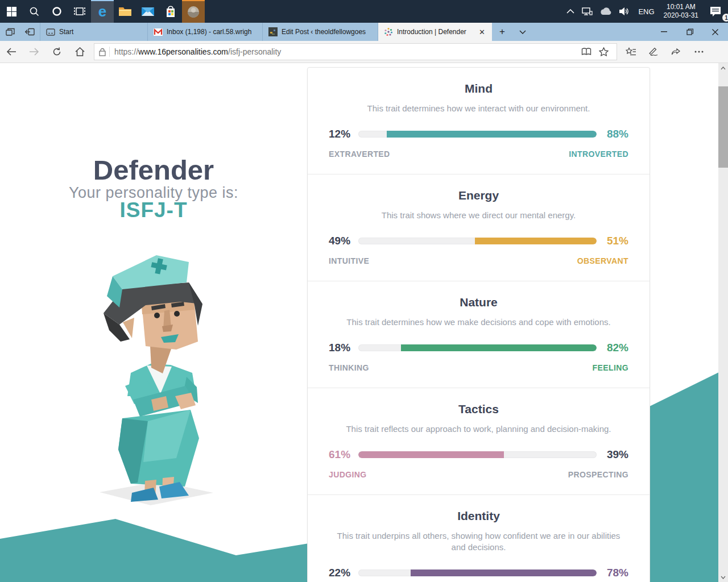 Image resolution: width=728 pixels, height=582 pixels. Describe the element at coordinates (359, 154) in the screenshot. I see `trait-left-label: EXTRAVERTED` at that location.